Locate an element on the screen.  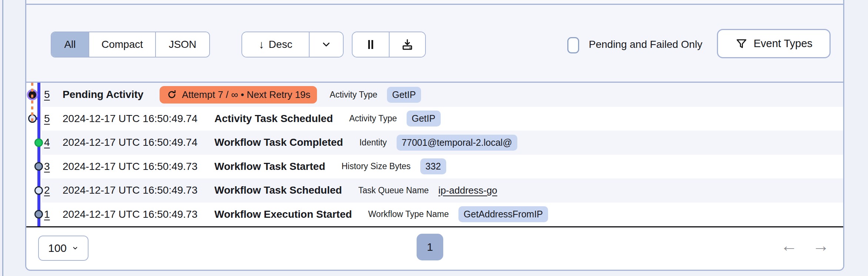
sort-label: Desc is located at coordinates (281, 45).